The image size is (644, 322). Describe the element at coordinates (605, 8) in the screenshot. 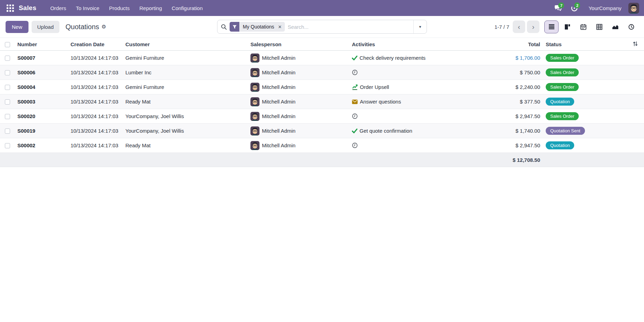

I see `company-switcher: YourCompany` at that location.